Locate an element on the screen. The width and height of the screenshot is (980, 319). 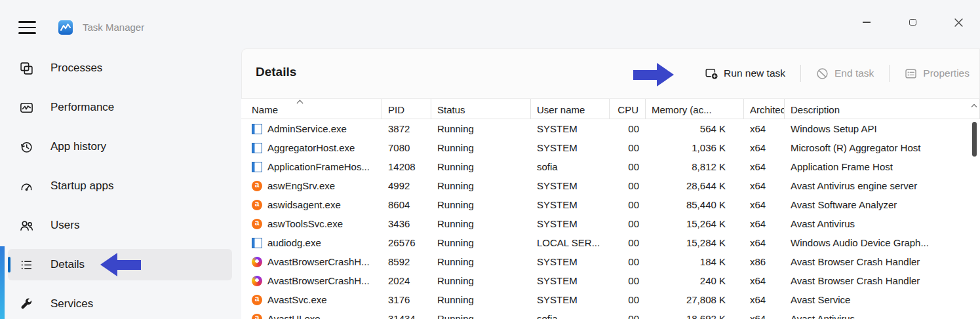
scroll-up-icon is located at coordinates (974, 106).